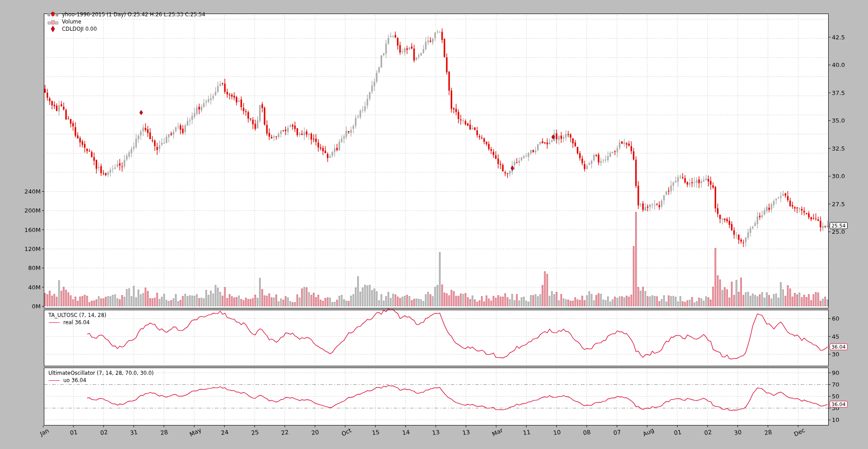  I want to click on uo-tick-label: 50, so click(835, 396).